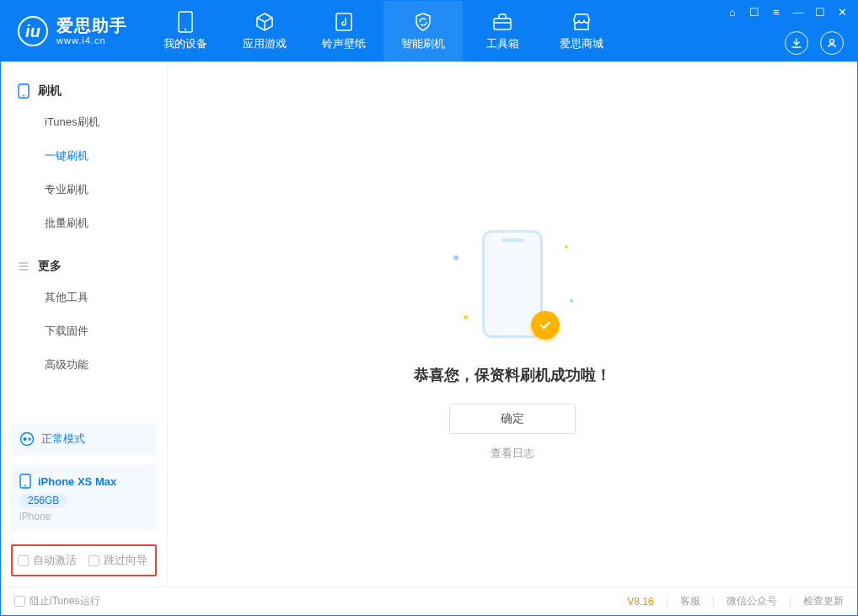  Describe the element at coordinates (24, 266) in the screenshot. I see `list-icon` at that location.